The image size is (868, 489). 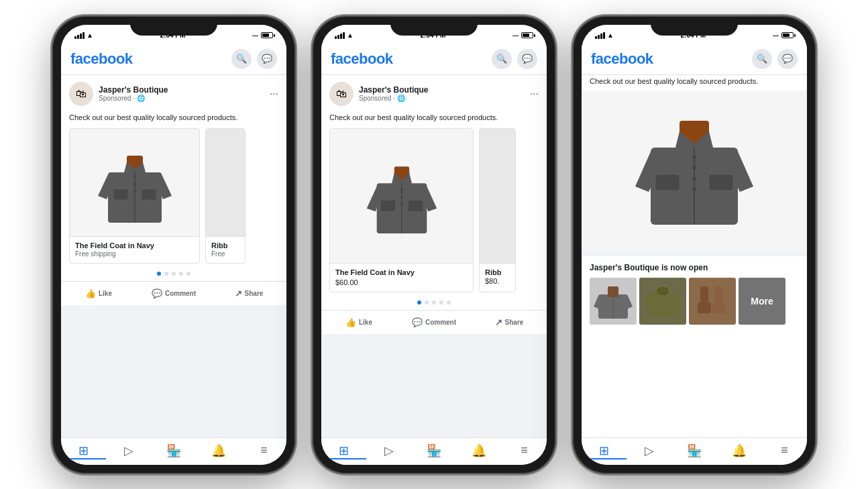 I want to click on store-open-text-3: Jasper's Boutique is now open, so click(x=694, y=267).